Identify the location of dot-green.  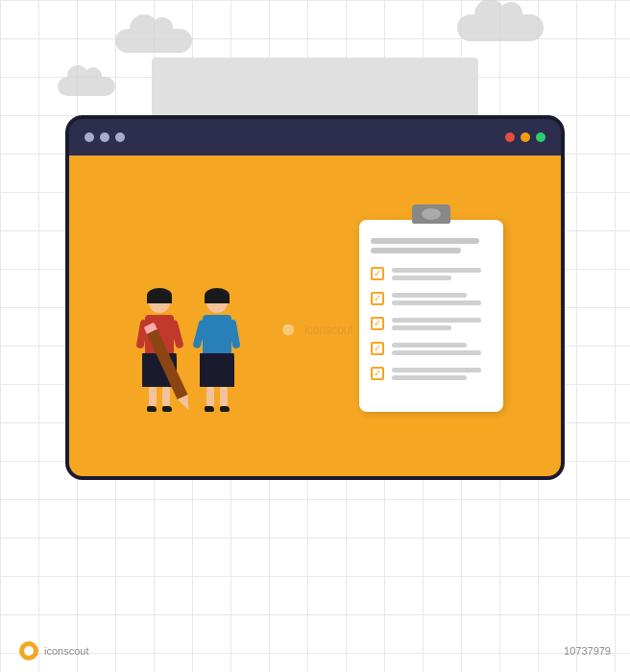
(541, 137).